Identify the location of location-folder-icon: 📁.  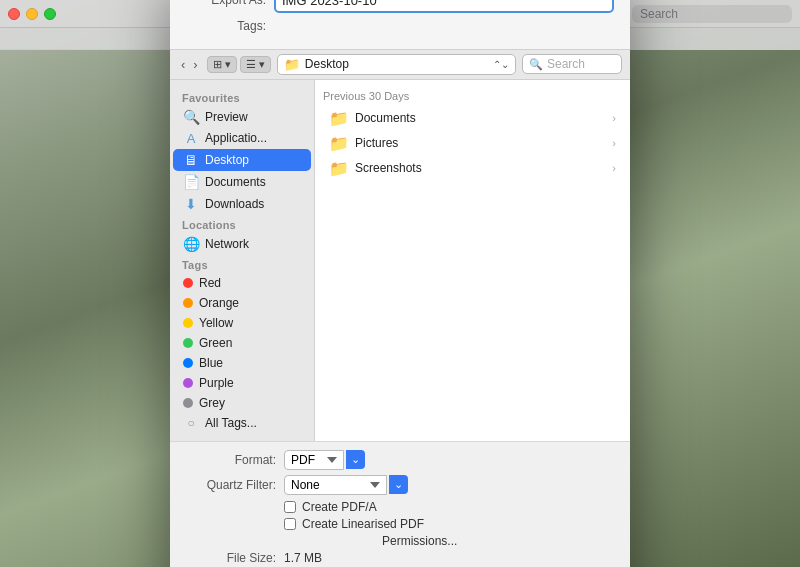
(292, 64).